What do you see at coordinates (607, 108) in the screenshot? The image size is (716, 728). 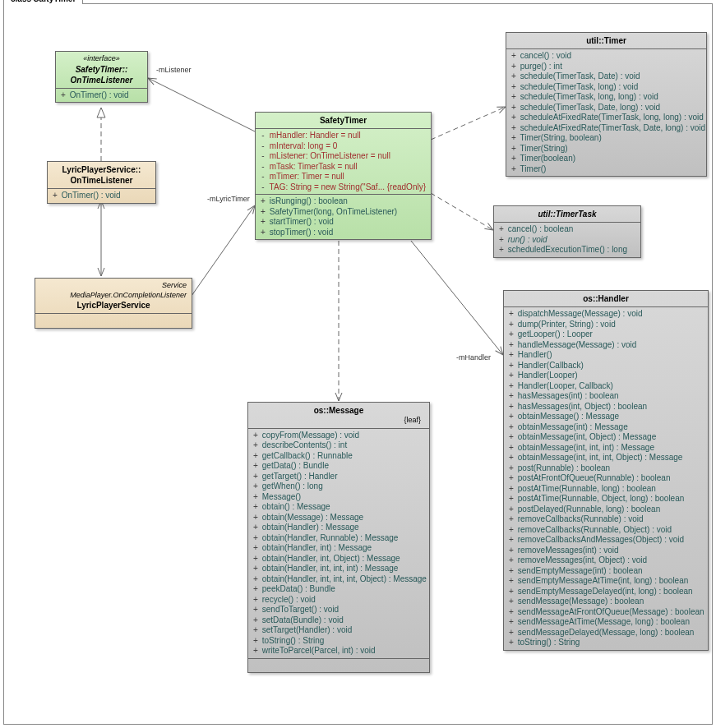 I see `member: + schedule(TimerTask, Date, long) : void` at bounding box center [607, 108].